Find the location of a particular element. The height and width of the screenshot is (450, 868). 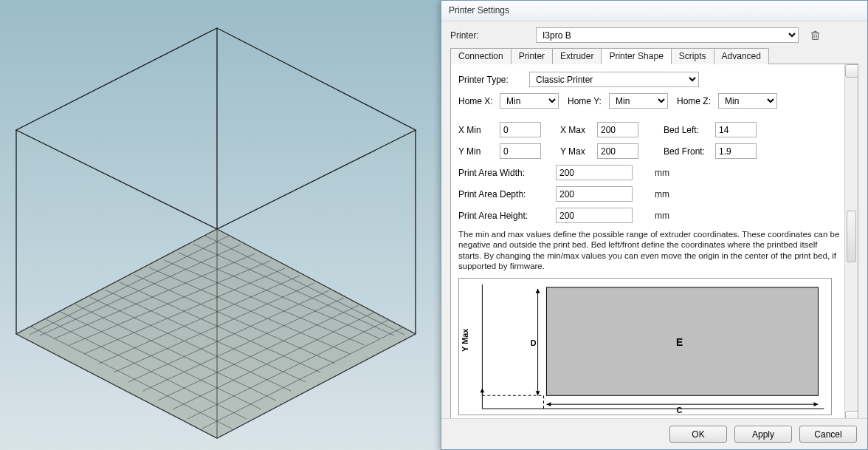

ymin-label: Y Min is located at coordinates (479, 151).